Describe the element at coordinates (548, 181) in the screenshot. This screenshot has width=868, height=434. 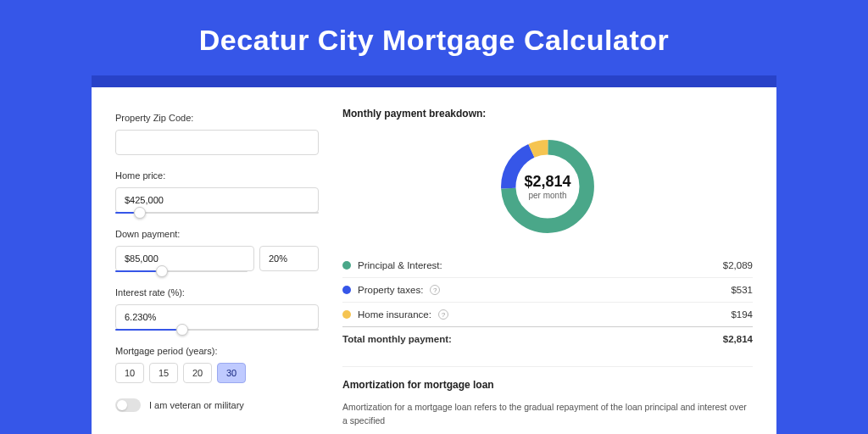
I see `donut-amount: $2,814` at that location.